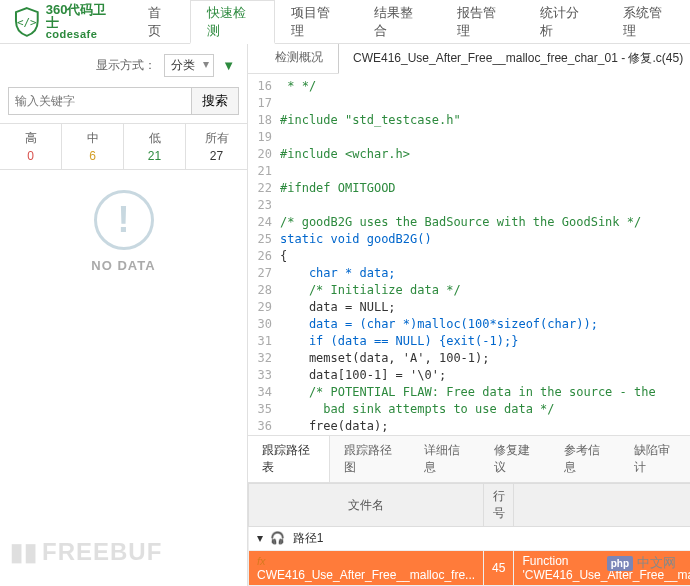 The image size is (690, 586). Describe the element at coordinates (366, 506) in the screenshot. I see `th-filename: 文件名` at that location.